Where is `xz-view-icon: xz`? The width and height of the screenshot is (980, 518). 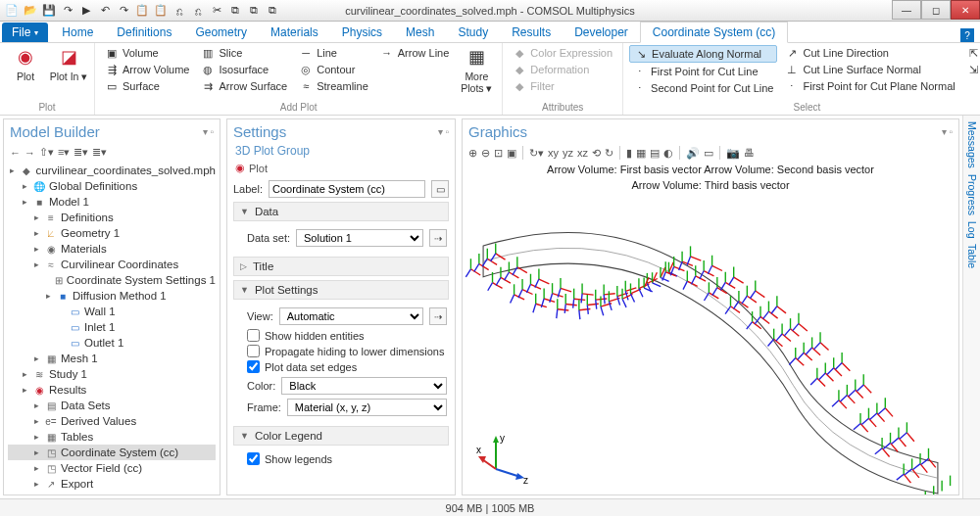
xz-view-icon: xz is located at coordinates (582, 153).